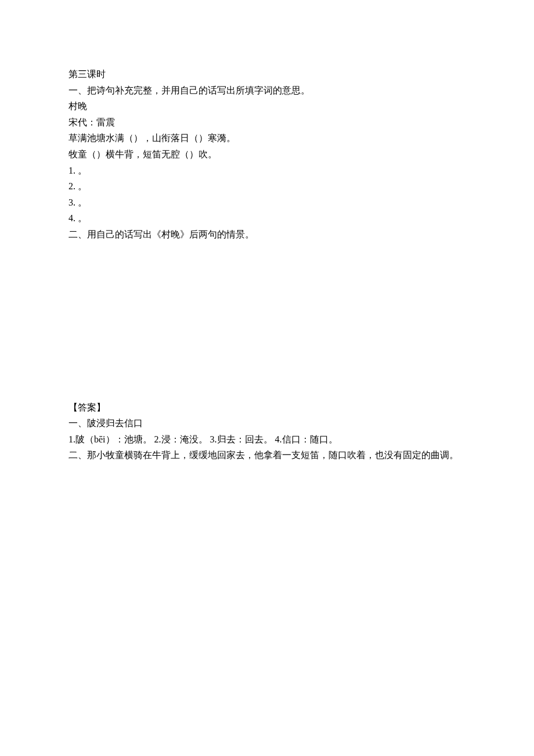  I want to click on question-1-intro: 一、把诗句补充完整，并用自己的话写出所填字词的意思。, so click(267, 91).